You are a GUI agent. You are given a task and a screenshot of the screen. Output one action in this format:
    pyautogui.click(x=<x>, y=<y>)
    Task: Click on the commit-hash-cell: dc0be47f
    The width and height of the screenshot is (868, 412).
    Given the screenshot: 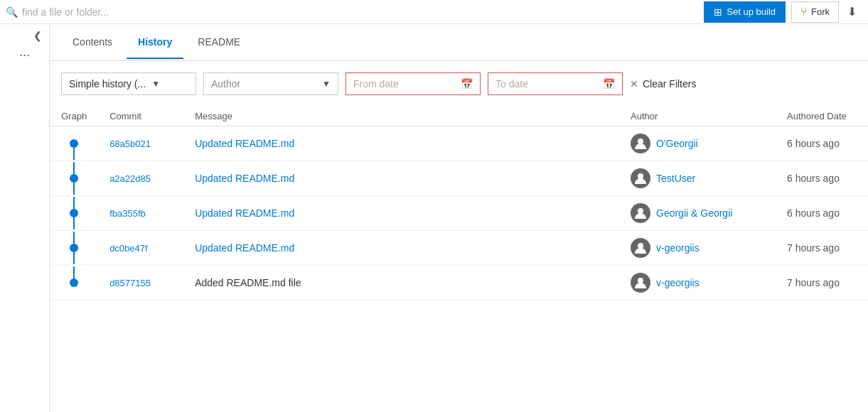 What is the action you would take?
    pyautogui.click(x=141, y=249)
    